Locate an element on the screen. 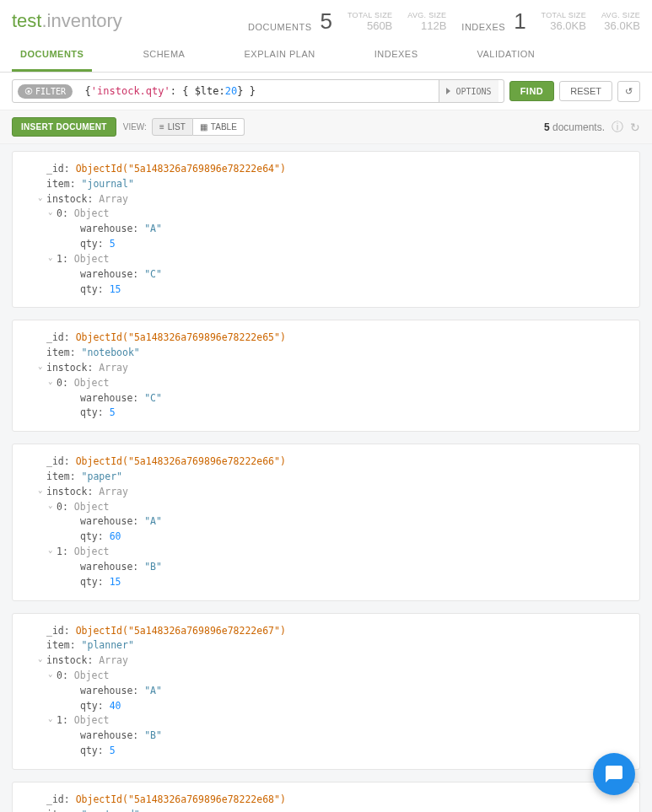 Image resolution: width=652 pixels, height=812 pixels. indexes-count: 1 is located at coordinates (520, 21).